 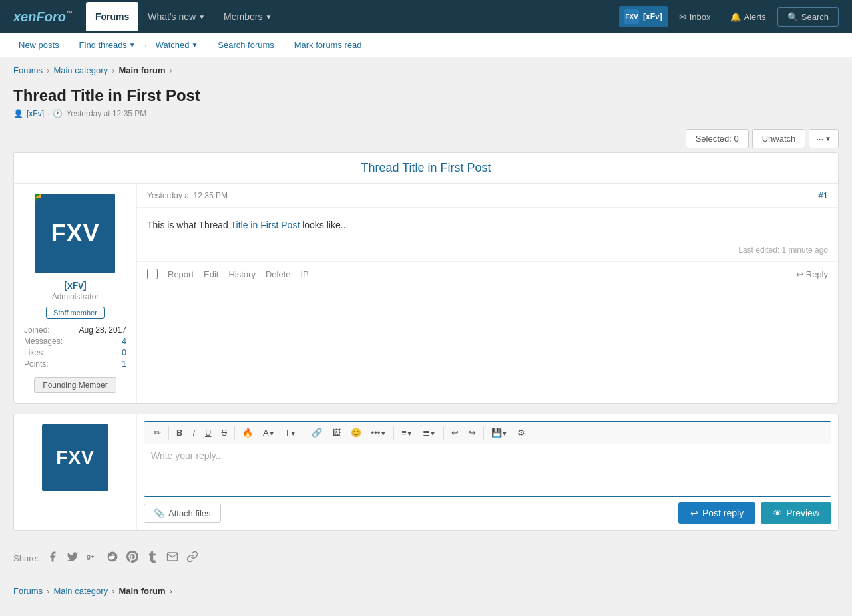 What do you see at coordinates (248, 432) in the screenshot?
I see `toolbar-color: 🔥` at bounding box center [248, 432].